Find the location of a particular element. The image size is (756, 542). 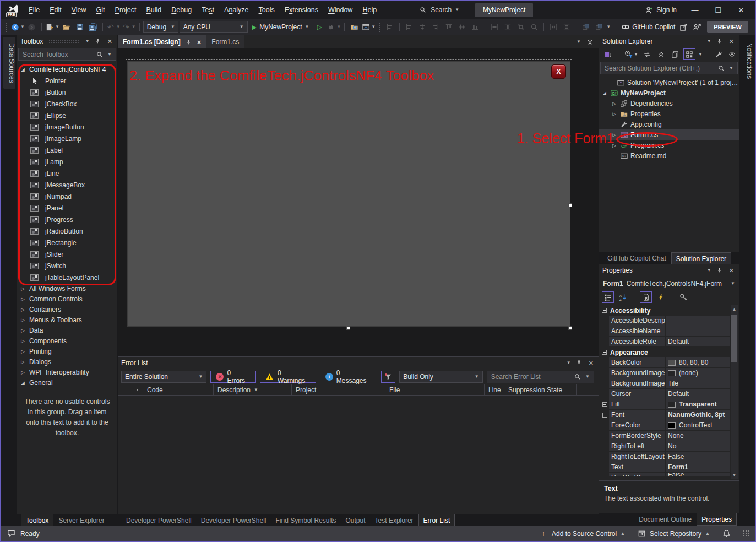

menu-analyze: Analyze is located at coordinates (236, 10).